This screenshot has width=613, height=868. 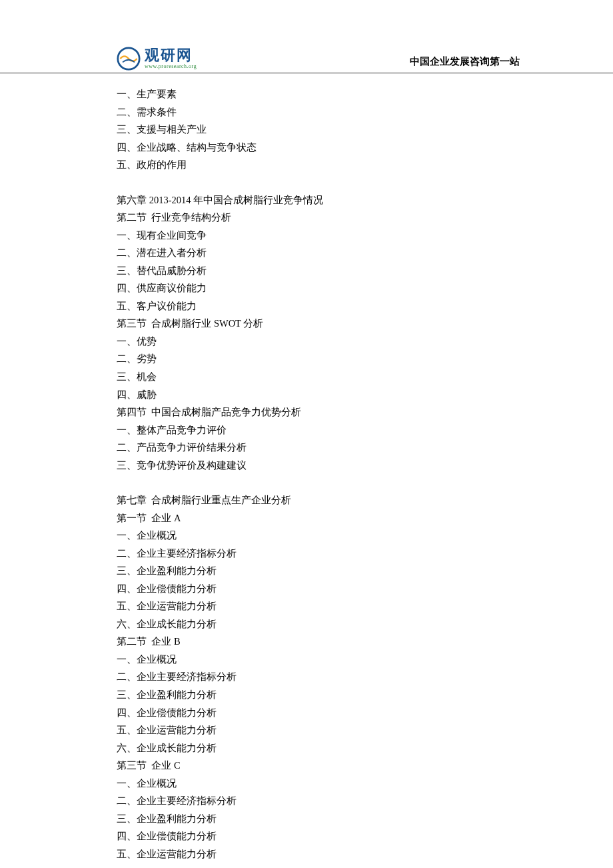 I want to click on toc-line: 第七章 合成树脂行业重点生产企业分析, so click(x=306, y=500).